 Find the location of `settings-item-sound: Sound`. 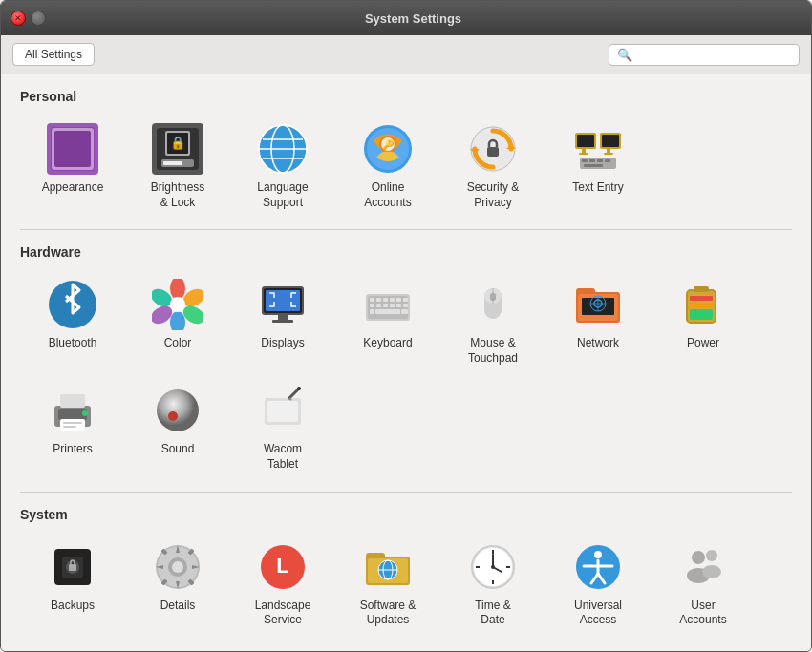

settings-item-sound: Sound is located at coordinates (178, 428).